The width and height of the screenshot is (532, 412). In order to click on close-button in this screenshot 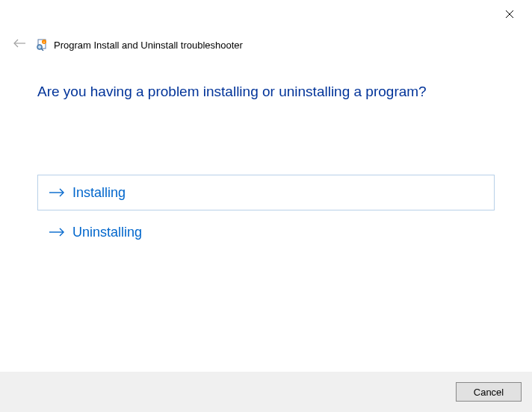, I will do `click(510, 15)`.